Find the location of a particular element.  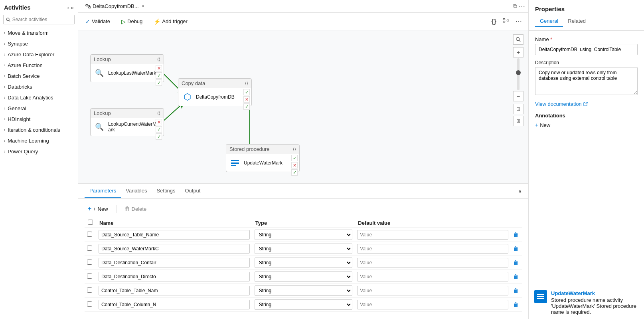

pipeline-view-button is located at coordinates (506, 22).